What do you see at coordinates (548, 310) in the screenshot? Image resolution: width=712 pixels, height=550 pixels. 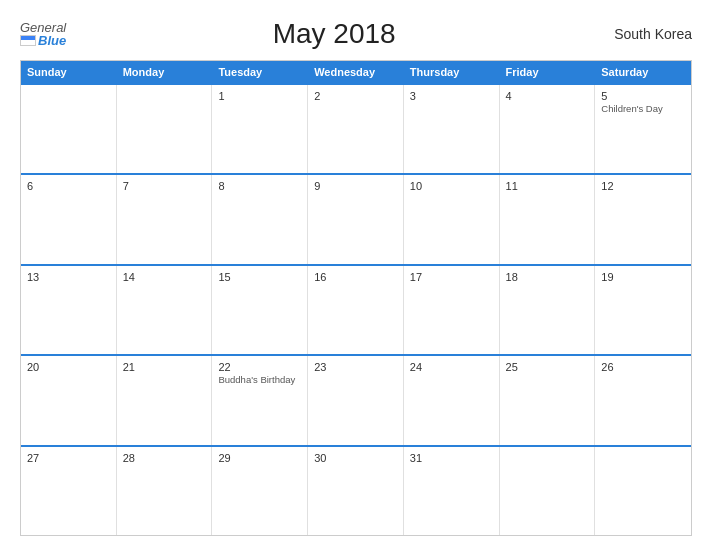 I see `cell-w3-d5: 18` at bounding box center [548, 310].